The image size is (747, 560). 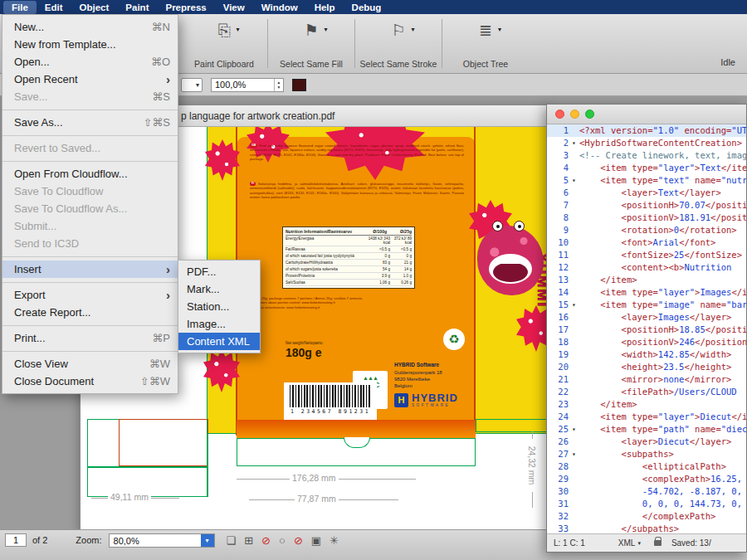 What do you see at coordinates (90, 174) in the screenshot?
I see `file-menu-item-open-from-cloudflow: Open From Cloudflow...` at bounding box center [90, 174].